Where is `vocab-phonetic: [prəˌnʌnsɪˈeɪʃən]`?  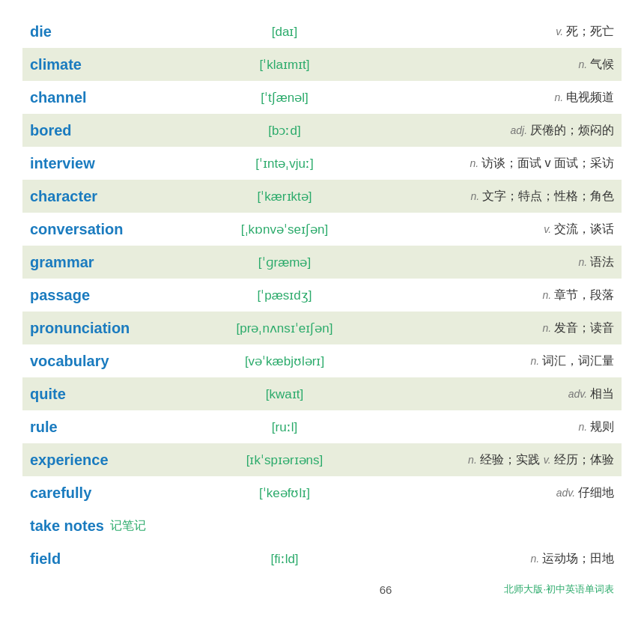 vocab-phonetic: [prəˌnʌnsɪˈeɪʃən] is located at coordinates (285, 328).